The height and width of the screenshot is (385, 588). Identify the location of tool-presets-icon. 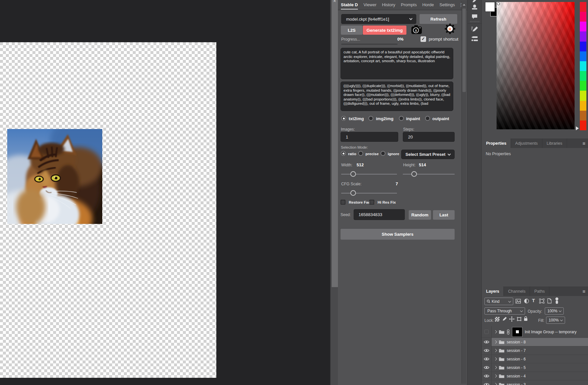
(475, 39).